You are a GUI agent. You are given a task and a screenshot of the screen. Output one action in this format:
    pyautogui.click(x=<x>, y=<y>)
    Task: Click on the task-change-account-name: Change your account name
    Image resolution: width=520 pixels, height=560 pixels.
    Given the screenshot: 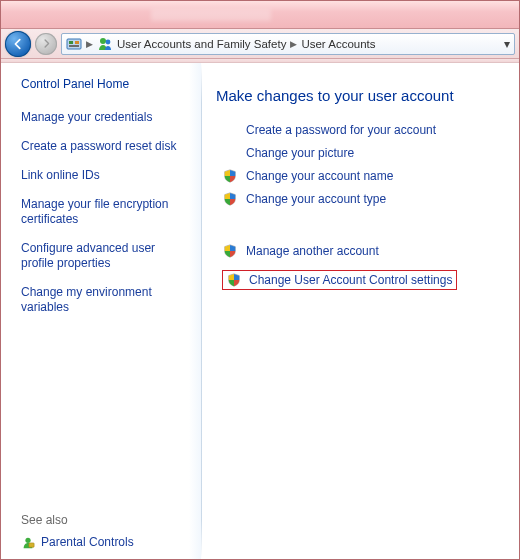 What is the action you would take?
    pyautogui.click(x=364, y=176)
    